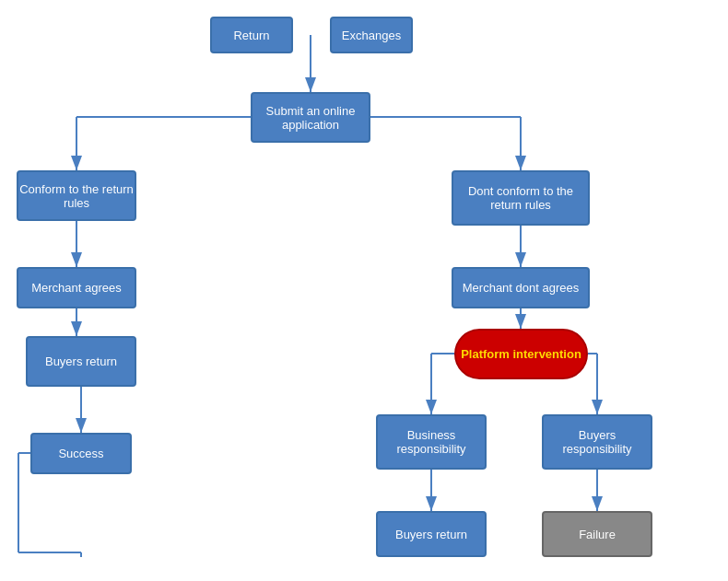 The width and height of the screenshot is (728, 581). What do you see at coordinates (76, 195) in the screenshot?
I see `conform-node: Conform to the return rules` at bounding box center [76, 195].